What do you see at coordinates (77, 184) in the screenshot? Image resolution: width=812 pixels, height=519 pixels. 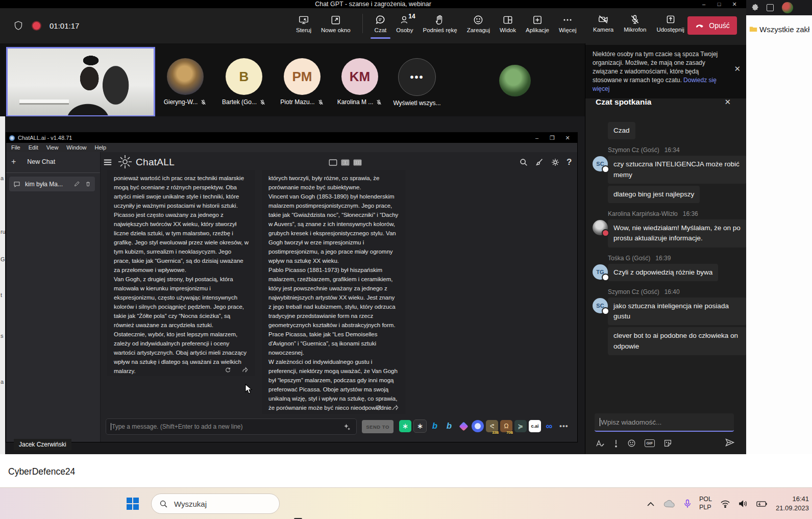 I see `edit-icon` at bounding box center [77, 184].